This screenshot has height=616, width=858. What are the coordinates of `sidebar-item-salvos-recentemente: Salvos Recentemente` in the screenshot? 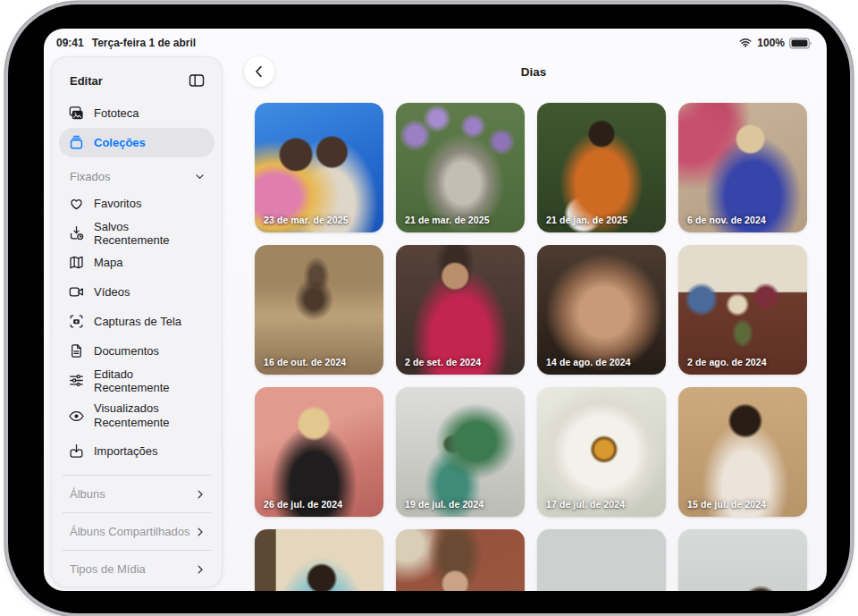 It's located at (137, 232).